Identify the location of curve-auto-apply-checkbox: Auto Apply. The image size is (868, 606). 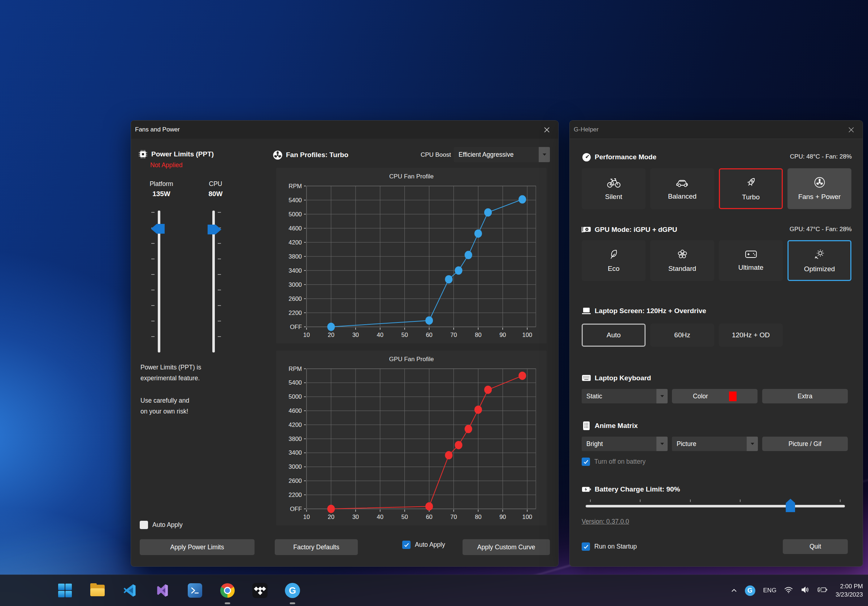
(424, 545).